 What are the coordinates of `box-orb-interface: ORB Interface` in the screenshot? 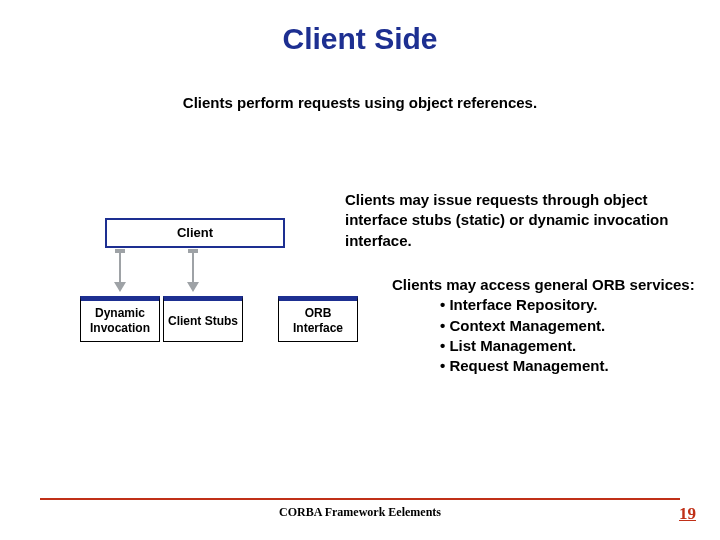 It's located at (318, 319).